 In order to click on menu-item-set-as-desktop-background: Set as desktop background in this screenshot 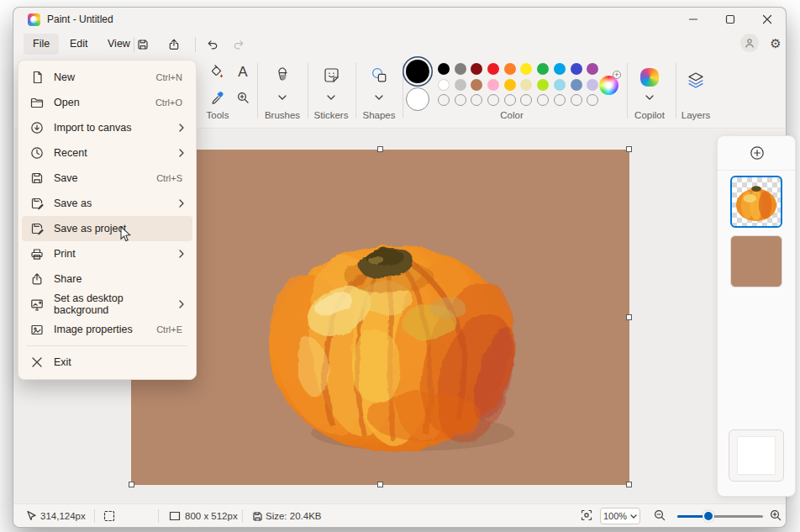, I will do `click(108, 304)`.